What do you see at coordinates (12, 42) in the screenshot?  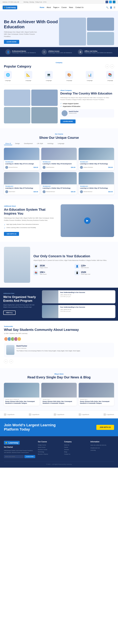 I see `hero-learn-more-button: LEARN MORE` at bounding box center [12, 42].